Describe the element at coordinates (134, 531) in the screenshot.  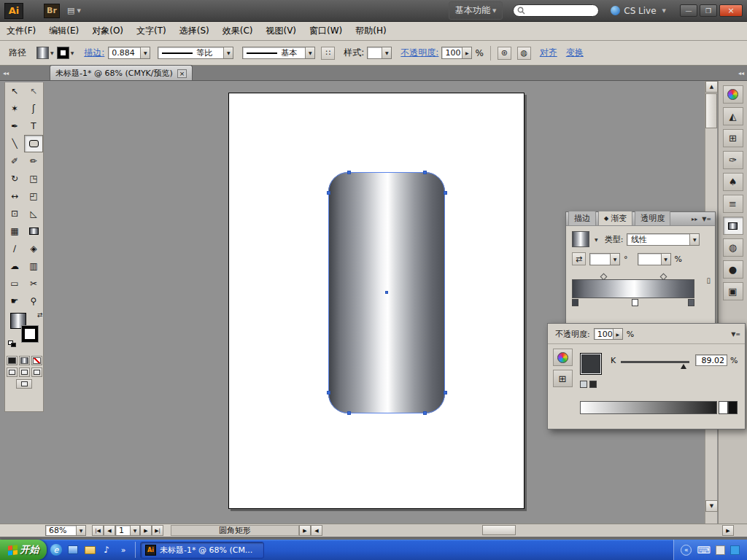
I see `artboard-caret-icon: ▼` at that location.